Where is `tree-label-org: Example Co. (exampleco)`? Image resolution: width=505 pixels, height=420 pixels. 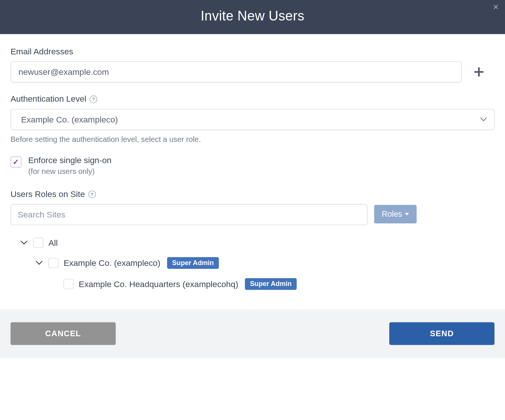 tree-label-org: Example Co. (exampleco) is located at coordinates (112, 263).